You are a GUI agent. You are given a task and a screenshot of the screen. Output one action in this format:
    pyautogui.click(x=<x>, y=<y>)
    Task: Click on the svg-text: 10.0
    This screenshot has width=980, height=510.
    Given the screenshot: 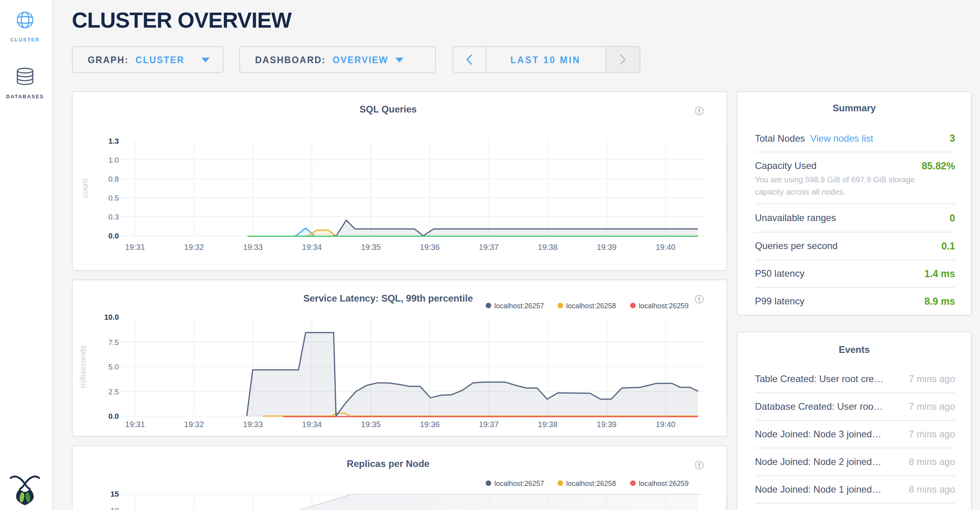 What is the action you would take?
    pyautogui.click(x=111, y=317)
    